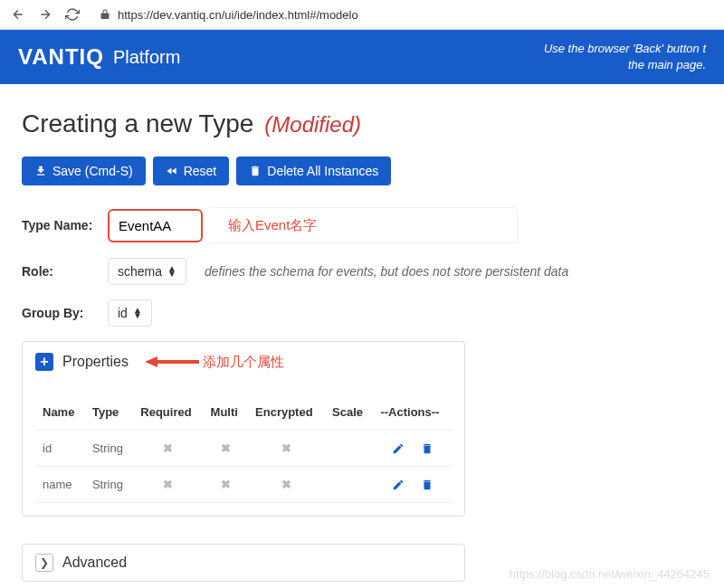  I want to click on properties-annotation: 添加几个属性, so click(214, 362).